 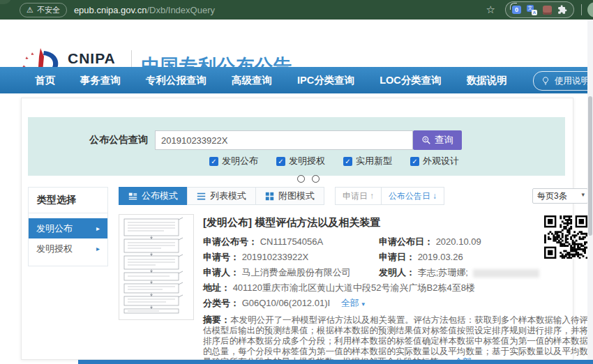 What do you see at coordinates (154, 265) in the screenshot?
I see `flowchart-figure` at bounding box center [154, 265].